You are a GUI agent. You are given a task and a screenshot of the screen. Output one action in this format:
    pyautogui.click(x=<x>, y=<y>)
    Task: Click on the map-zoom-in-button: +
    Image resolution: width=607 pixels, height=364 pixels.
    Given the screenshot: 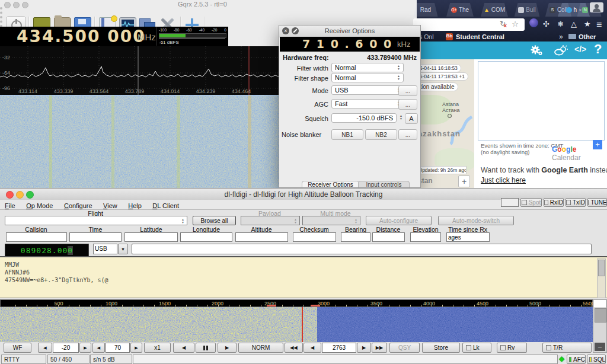 What is the action you would take?
    pyautogui.click(x=464, y=181)
    